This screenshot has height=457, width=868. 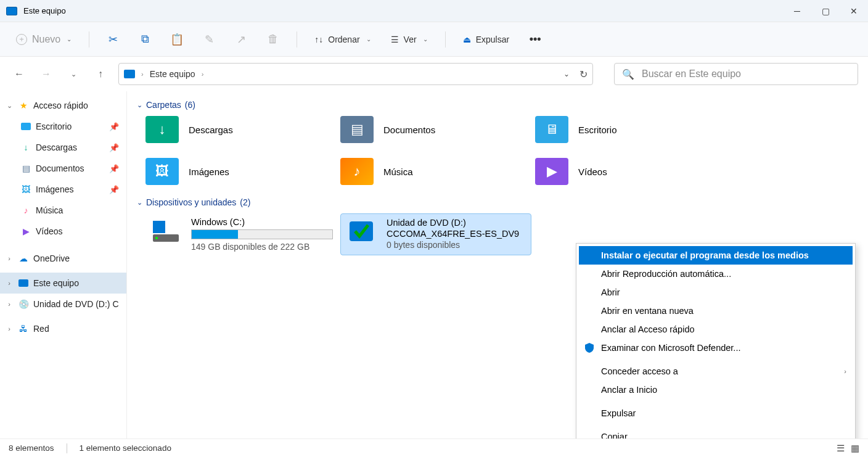 What do you see at coordinates (716, 413) in the screenshot?
I see `ctx-eject: Expulsar` at bounding box center [716, 413].